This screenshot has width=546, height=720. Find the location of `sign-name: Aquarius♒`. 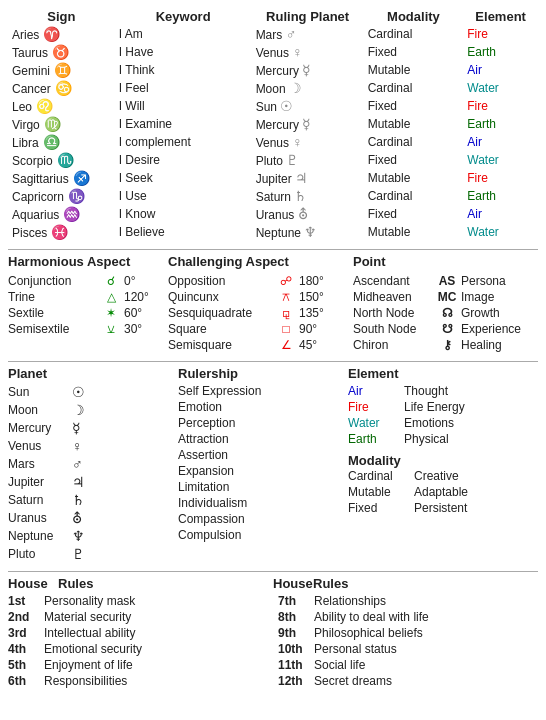

sign-name: Aquarius♒ is located at coordinates (62, 214).